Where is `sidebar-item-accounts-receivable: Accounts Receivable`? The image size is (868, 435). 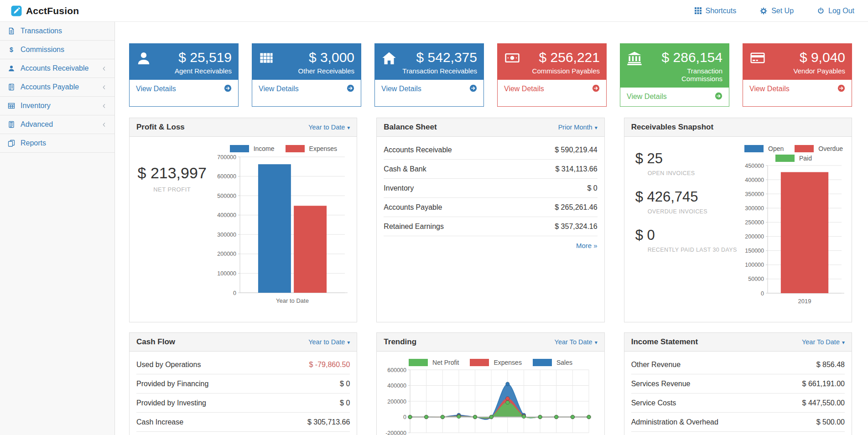 sidebar-item-accounts-receivable: Accounts Receivable is located at coordinates (57, 68).